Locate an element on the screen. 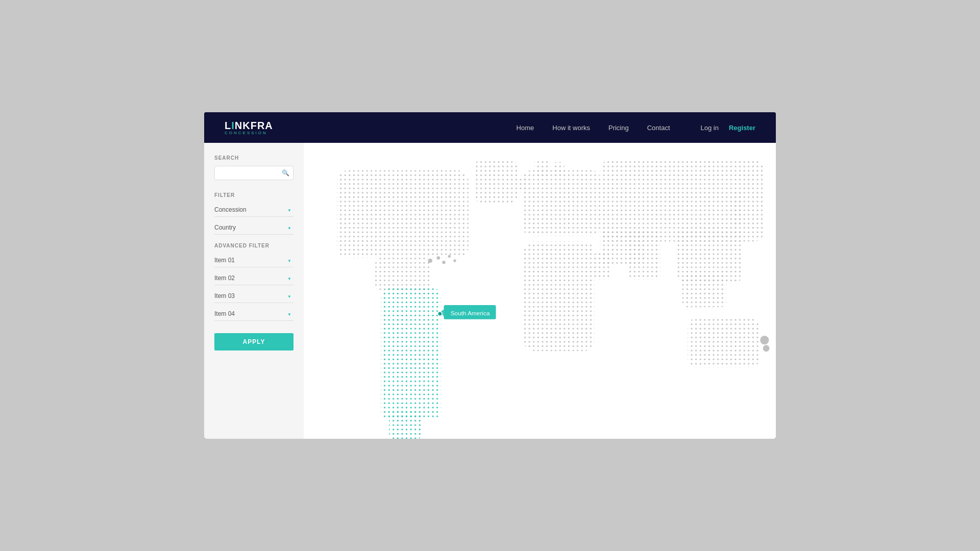  register-link: Register is located at coordinates (742, 128).